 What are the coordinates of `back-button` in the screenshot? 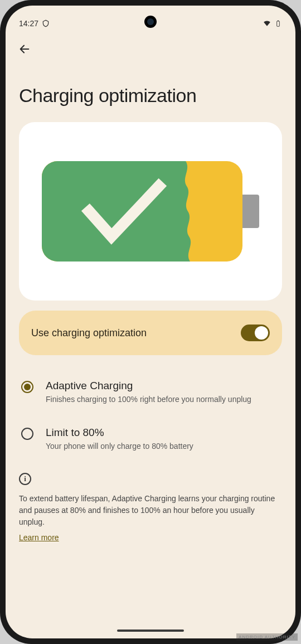 It's located at (25, 49).